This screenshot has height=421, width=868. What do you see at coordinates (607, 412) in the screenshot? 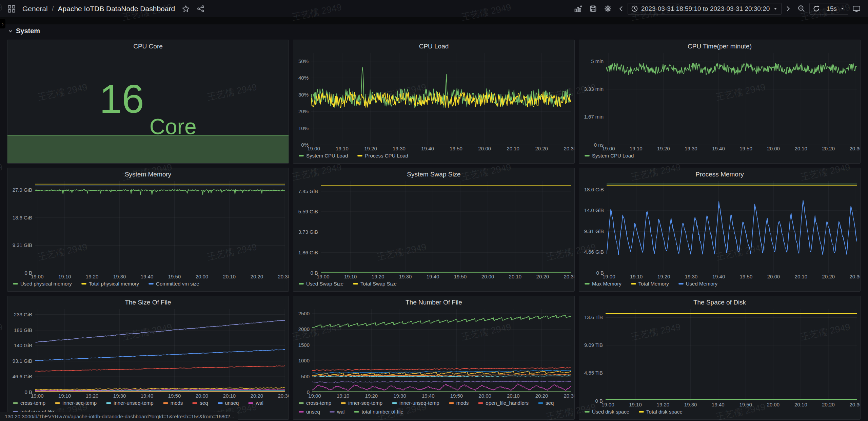
I see `legend-item-used-disk-space: Used disk space` at bounding box center [607, 412].